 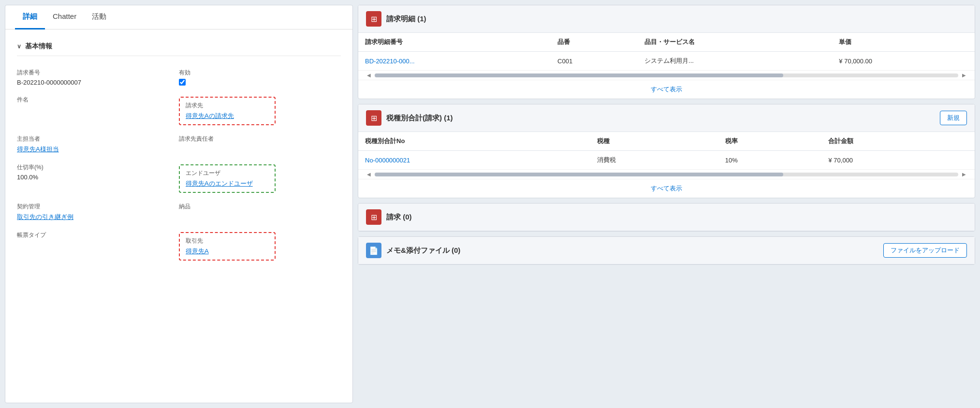 I want to click on field-invoice-number: 請求番号 B-202210-0000000007, so click(x=98, y=77).